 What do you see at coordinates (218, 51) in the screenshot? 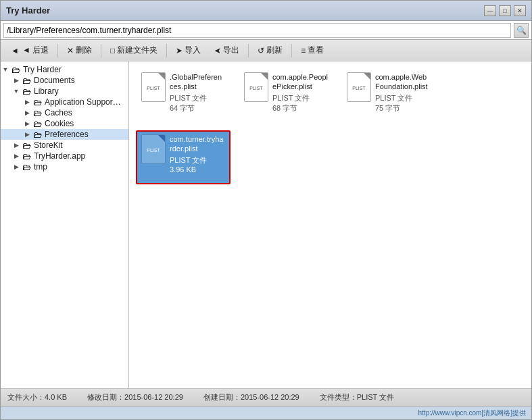
I see `export-icon: ➤` at bounding box center [218, 51].